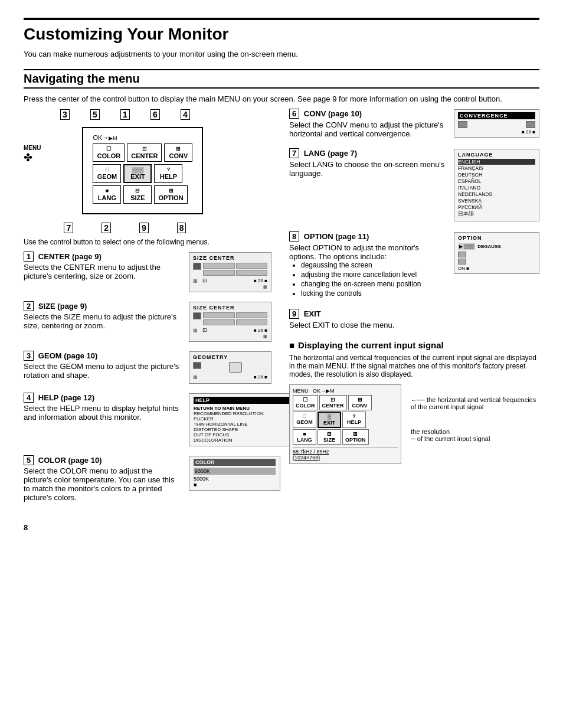 Image resolution: width=563 pixels, height=728 pixels. Describe the element at coordinates (107, 191) in the screenshot. I see `lang-icon: ■` at that location.